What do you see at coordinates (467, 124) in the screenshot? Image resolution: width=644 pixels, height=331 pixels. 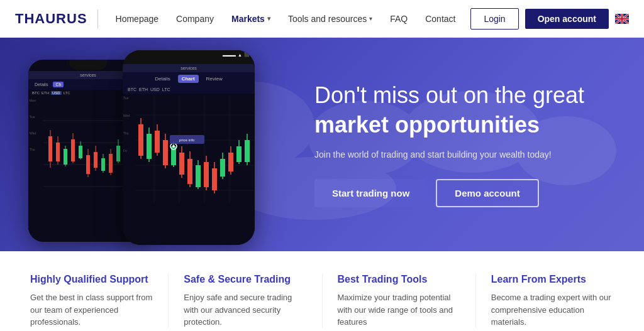 I see `hero-title-bold: market opportunities` at bounding box center [467, 124].